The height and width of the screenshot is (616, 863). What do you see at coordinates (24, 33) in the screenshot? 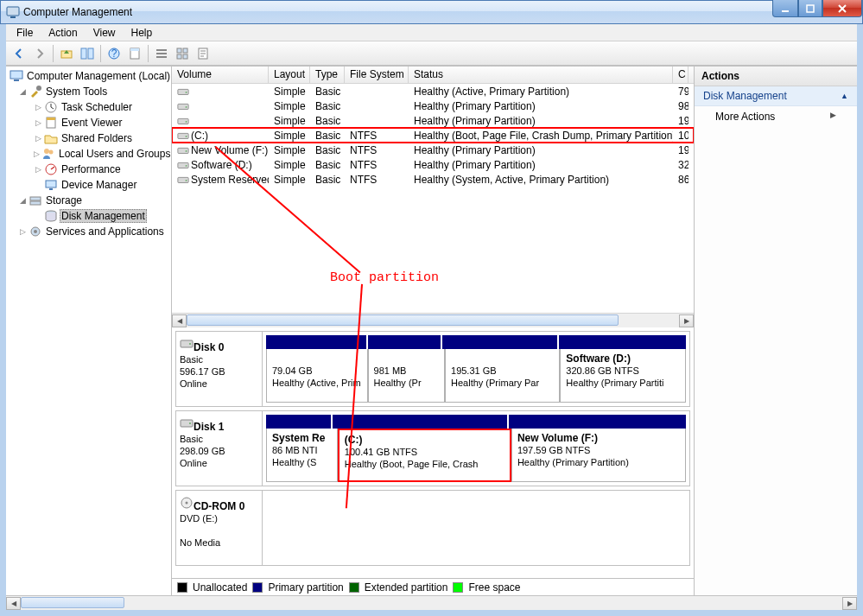
I see `menu-file: File` at bounding box center [24, 33].